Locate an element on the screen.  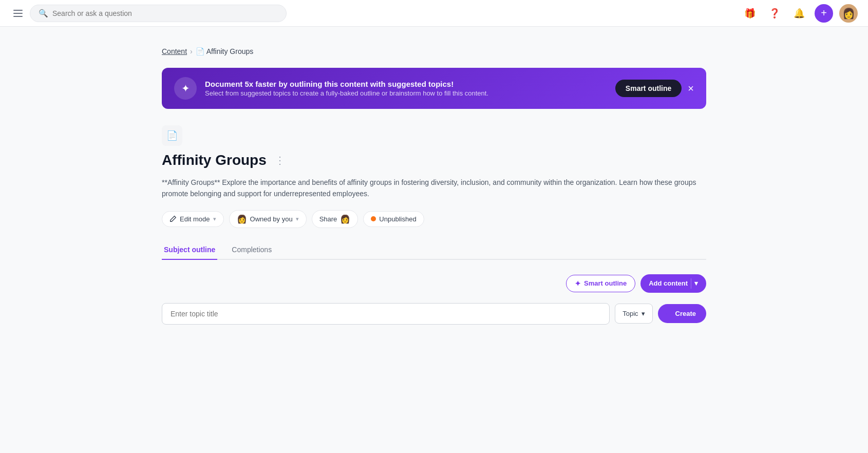
add-button: + is located at coordinates (824, 13).